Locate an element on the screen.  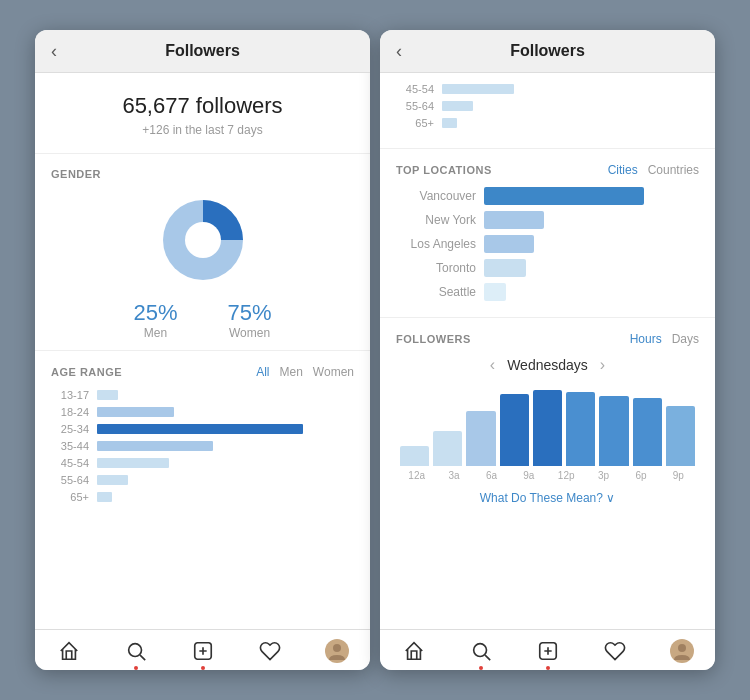
followers-chart-section: FOLLOWERS Hours Days ‹ Wednesdays › 12a3… is located at coordinates (548, 416).